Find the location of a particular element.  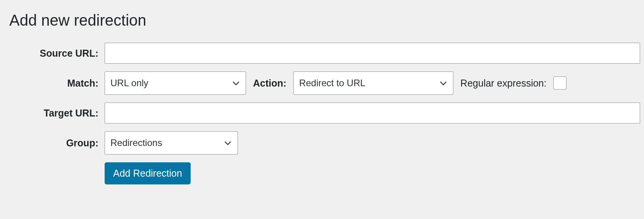

group-label: Group: is located at coordinates (57, 143).